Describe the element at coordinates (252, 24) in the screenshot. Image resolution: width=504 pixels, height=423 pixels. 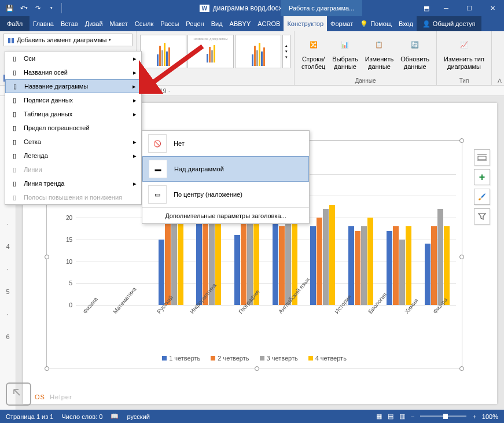
I see `ribbon-tabs: Файл Главна Встав Дизай Макет Ссылк Расс…` at that location.